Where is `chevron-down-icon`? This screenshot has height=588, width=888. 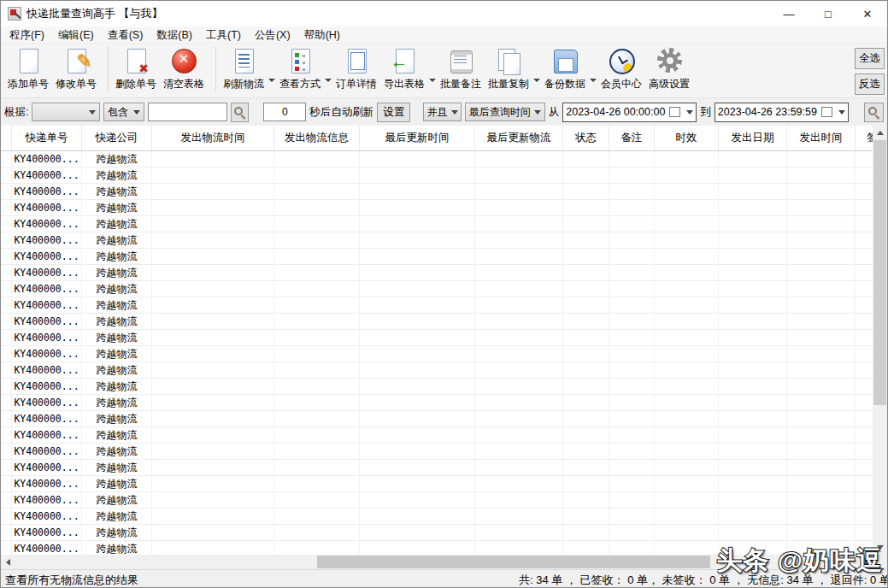 chevron-down-icon is located at coordinates (432, 80).